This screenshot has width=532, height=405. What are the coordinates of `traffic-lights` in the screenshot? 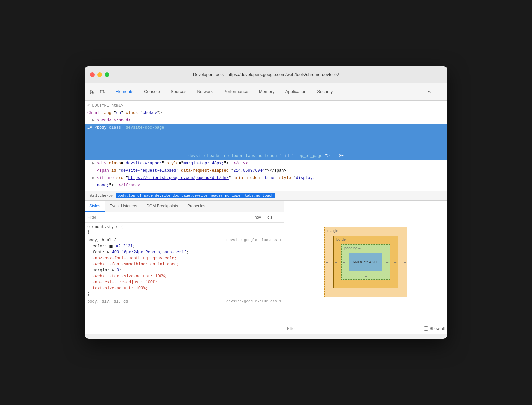 It's located at (100, 75).